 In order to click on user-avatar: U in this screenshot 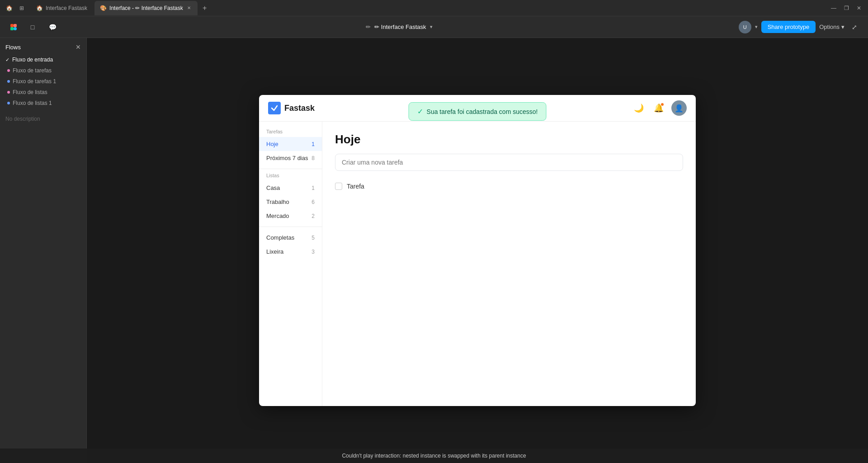, I will do `click(745, 27)`.